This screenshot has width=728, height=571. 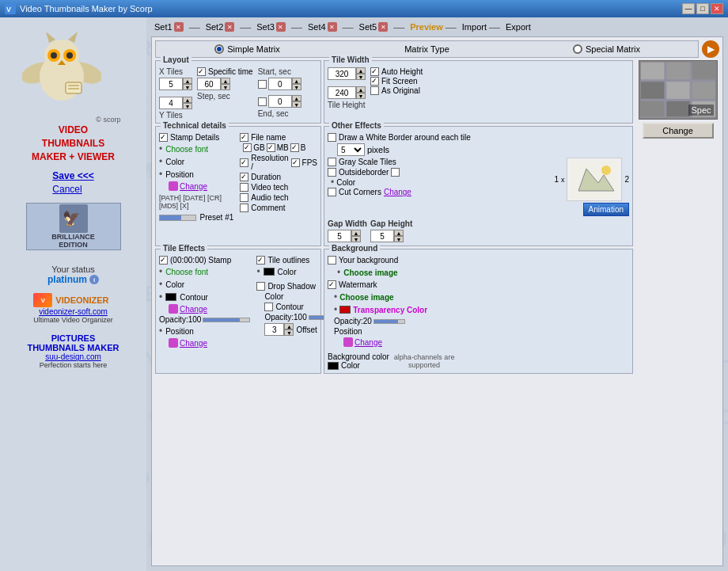 I want to click on choose-image-link: Choose image, so click(x=370, y=272).